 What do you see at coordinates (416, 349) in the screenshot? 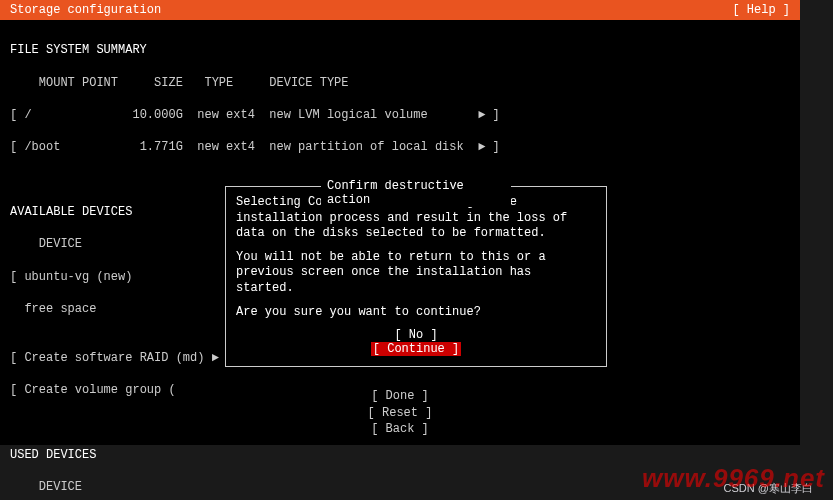
I see `continue-button: [ Continue ]` at bounding box center [416, 349].